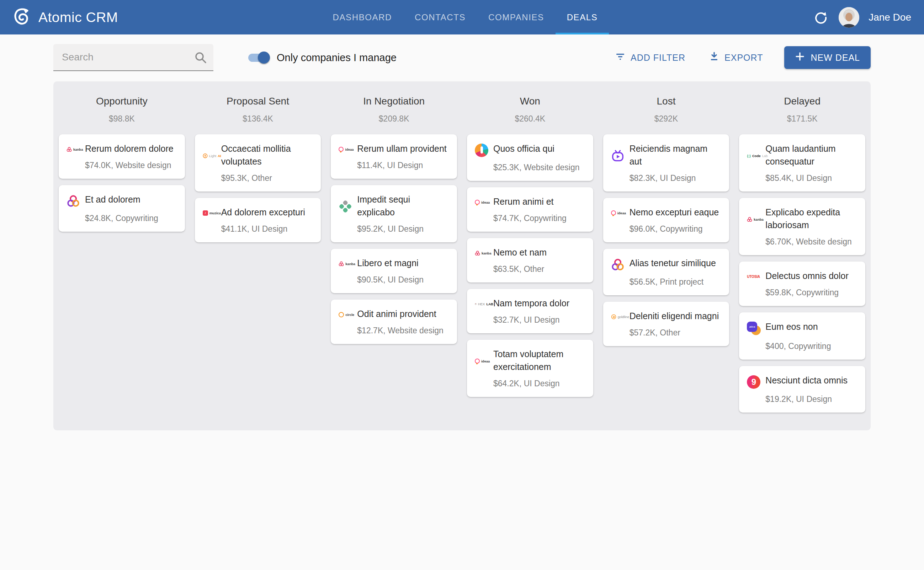 The height and width of the screenshot is (570, 924). I want to click on atica-logo: atica, so click(756, 328).